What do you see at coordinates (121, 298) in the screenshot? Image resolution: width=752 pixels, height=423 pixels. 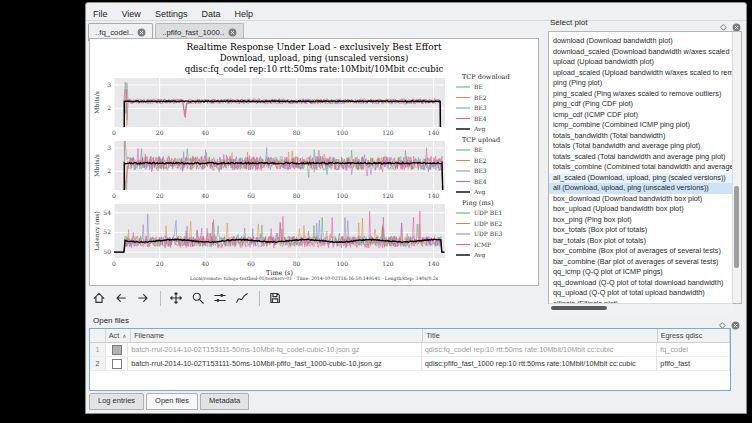 I see `back-button` at bounding box center [121, 298].